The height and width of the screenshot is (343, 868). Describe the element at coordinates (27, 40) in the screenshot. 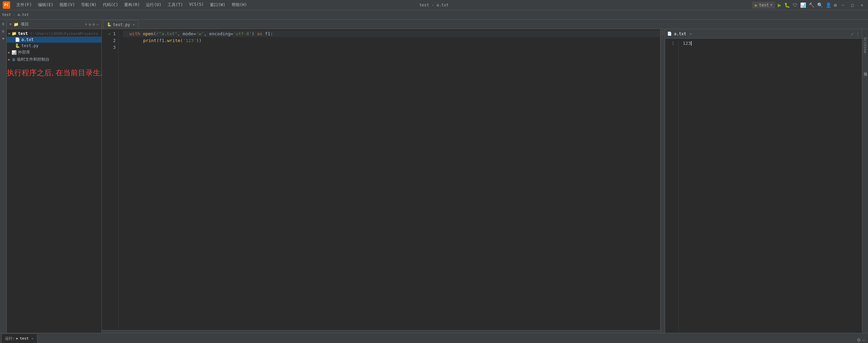

I see `tree-label-atxt: a.txt` at that location.